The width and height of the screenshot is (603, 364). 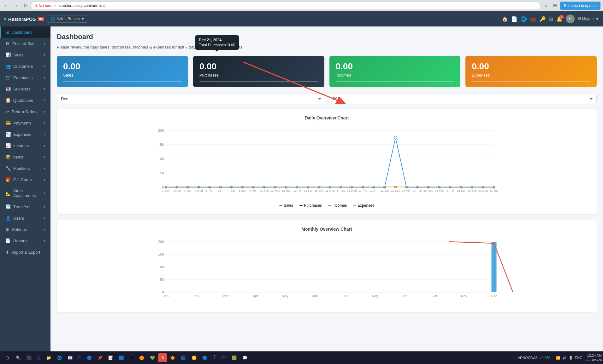 What do you see at coordinates (25, 134) in the screenshot?
I see `sidebar-item-expenses: 📉 Expenses ▼` at bounding box center [25, 134].